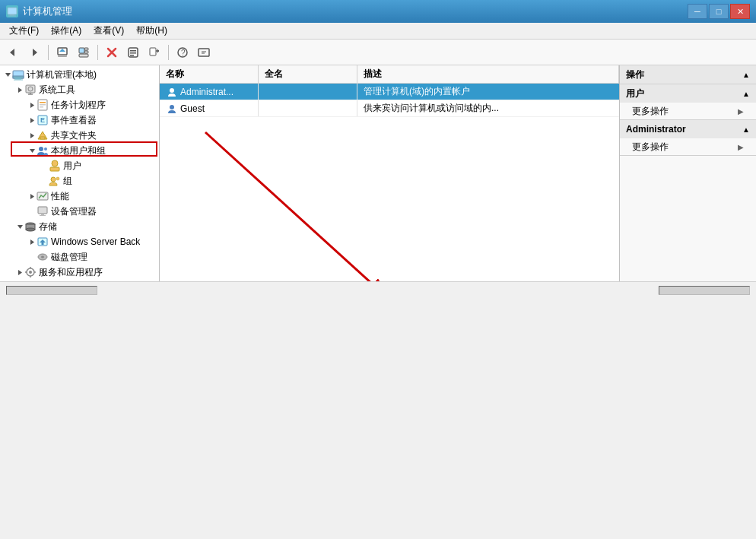  Describe the element at coordinates (79, 135) in the screenshot. I see `tree-item-share: 共享文件夹` at that location.